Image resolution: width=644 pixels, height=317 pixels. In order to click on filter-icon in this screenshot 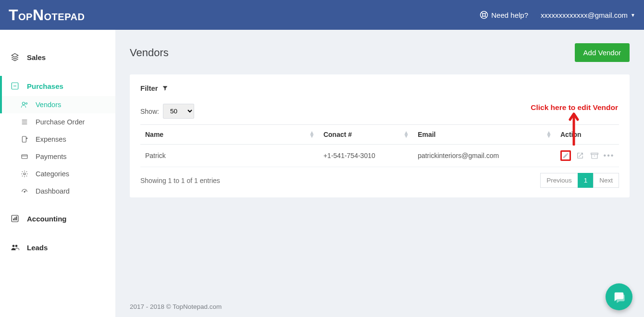, I will do `click(165, 88)`.